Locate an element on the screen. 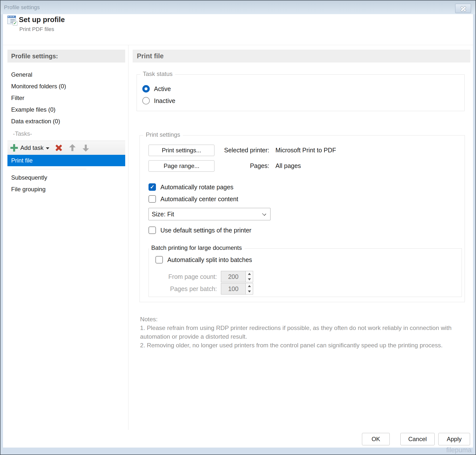 This screenshot has height=455, width=476. note-line-1: 1. Please refrain from using RDP printer… is located at coordinates (304, 332).